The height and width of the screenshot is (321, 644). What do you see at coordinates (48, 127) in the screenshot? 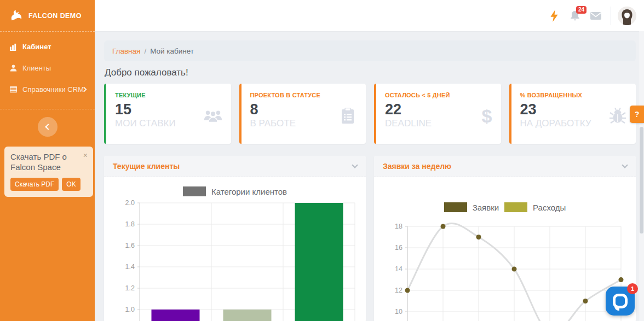
I see `chevron-left-icon` at bounding box center [48, 127].